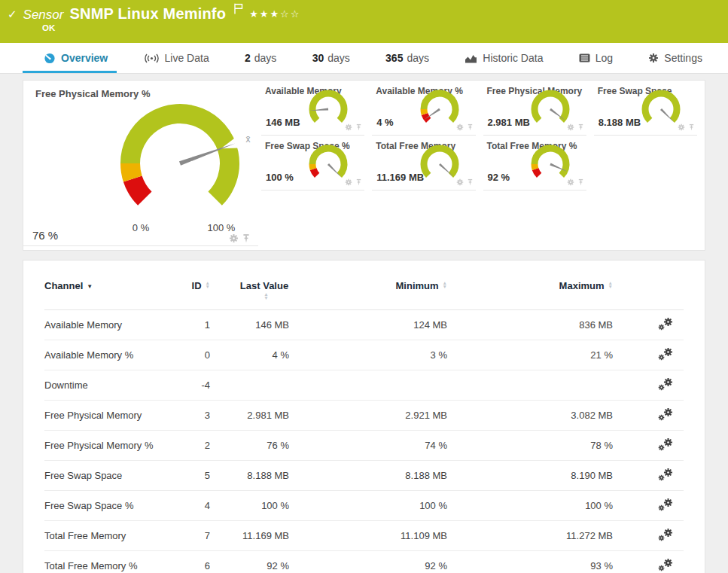 This screenshot has height=573, width=728. Describe the element at coordinates (152, 59) in the screenshot. I see `live-data-icon` at that location.